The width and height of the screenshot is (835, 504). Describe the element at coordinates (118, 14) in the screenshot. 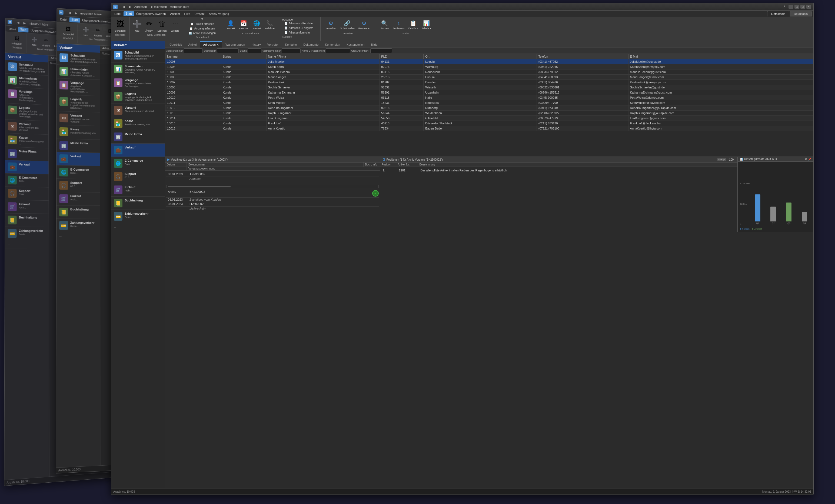

I see `menu-datei-m: Datei` at that location.